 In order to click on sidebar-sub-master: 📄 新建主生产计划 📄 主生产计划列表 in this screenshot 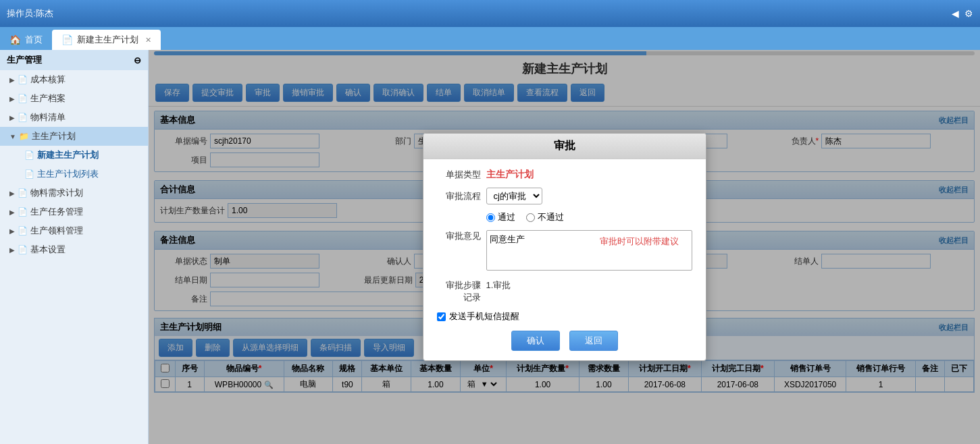, I will do `click(74, 165)`.